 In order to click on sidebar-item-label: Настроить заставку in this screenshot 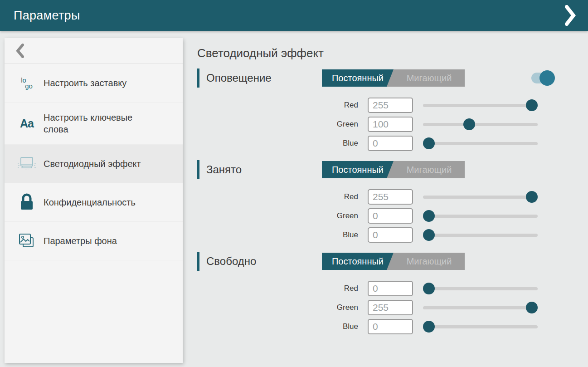, I will do `click(85, 83)`.